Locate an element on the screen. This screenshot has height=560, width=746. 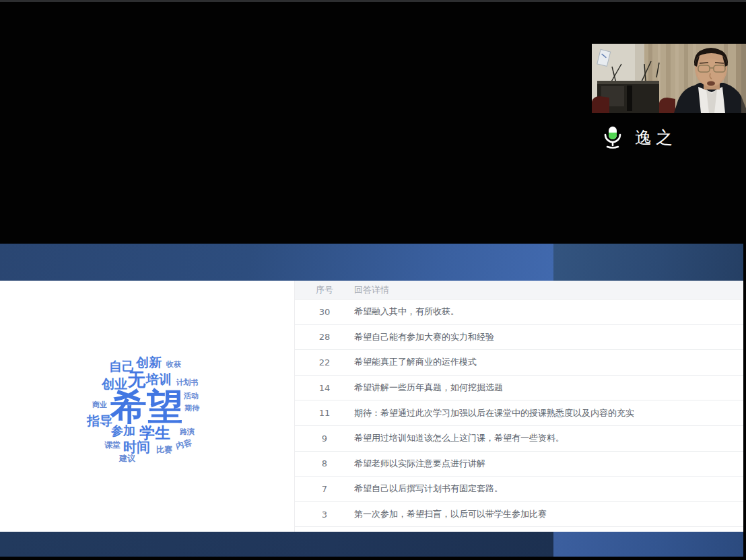
row-number: 3 is located at coordinates (325, 514).